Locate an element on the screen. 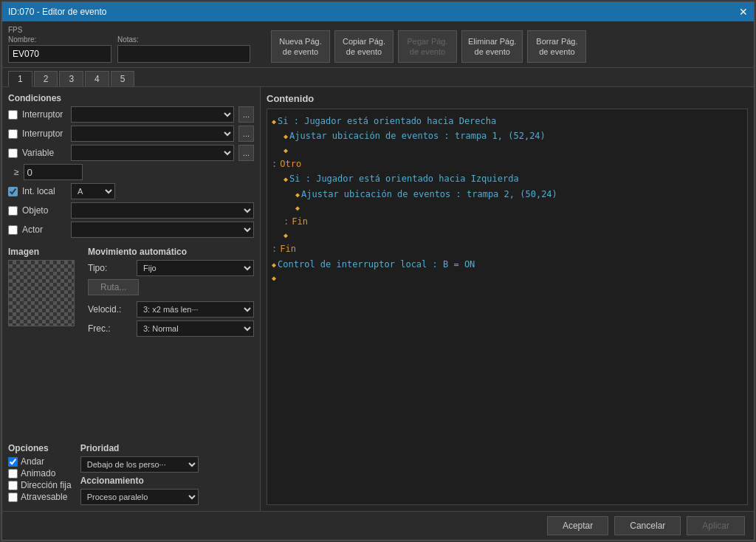 The image size is (756, 542). close-button: ✕ is located at coordinates (743, 12).